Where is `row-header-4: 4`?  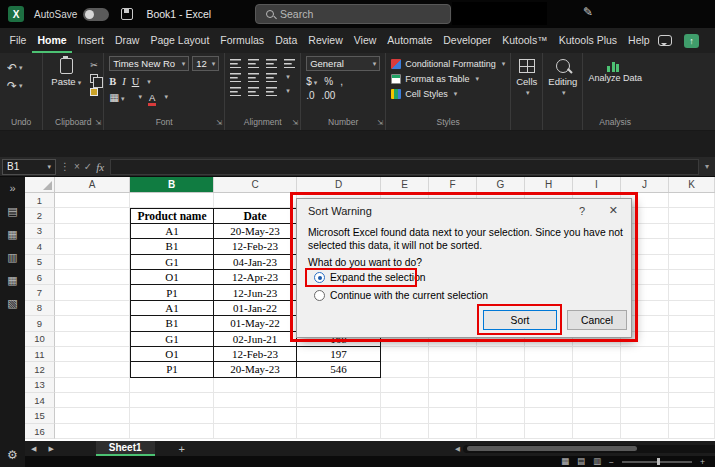 row-header-4: 4 is located at coordinates (40, 246).